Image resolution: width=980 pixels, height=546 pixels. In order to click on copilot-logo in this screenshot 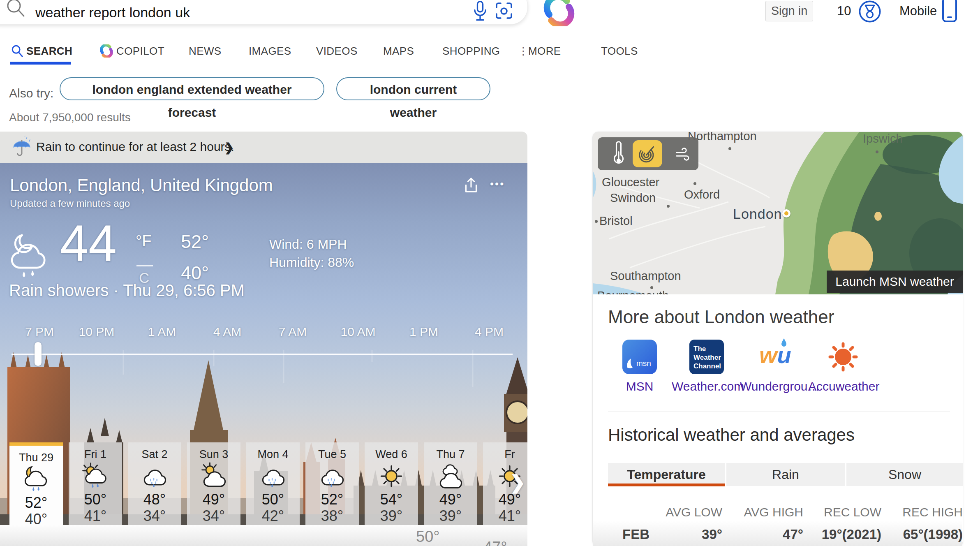, I will do `click(559, 13)`.